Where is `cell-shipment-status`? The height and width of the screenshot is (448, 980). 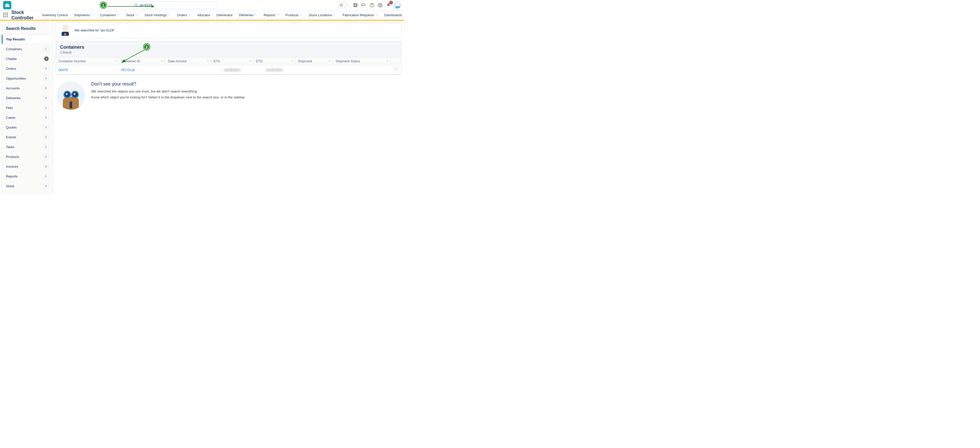 cell-shipment-status is located at coordinates (361, 70).